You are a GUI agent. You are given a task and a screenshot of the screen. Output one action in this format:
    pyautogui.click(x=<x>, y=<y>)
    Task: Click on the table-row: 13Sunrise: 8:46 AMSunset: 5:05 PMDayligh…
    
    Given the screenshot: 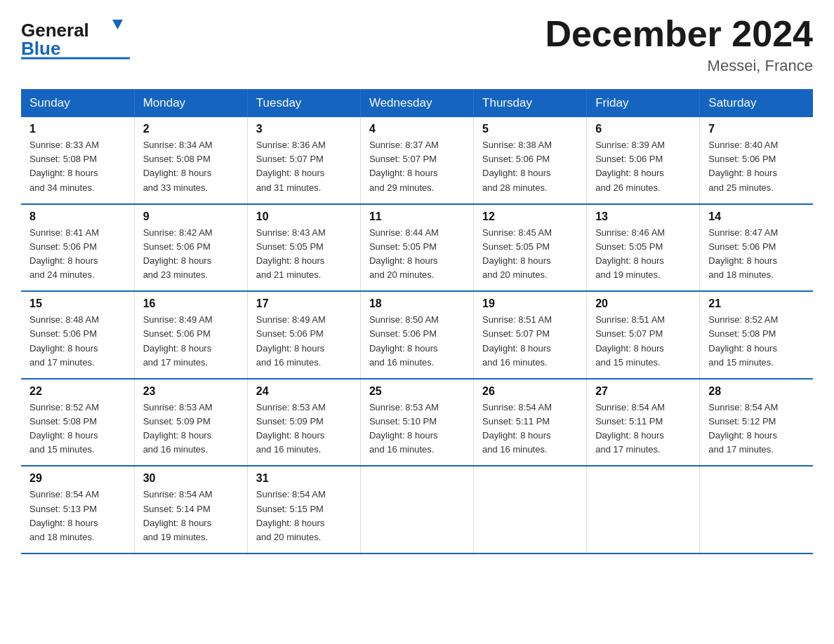 What is the action you would take?
    pyautogui.click(x=643, y=248)
    